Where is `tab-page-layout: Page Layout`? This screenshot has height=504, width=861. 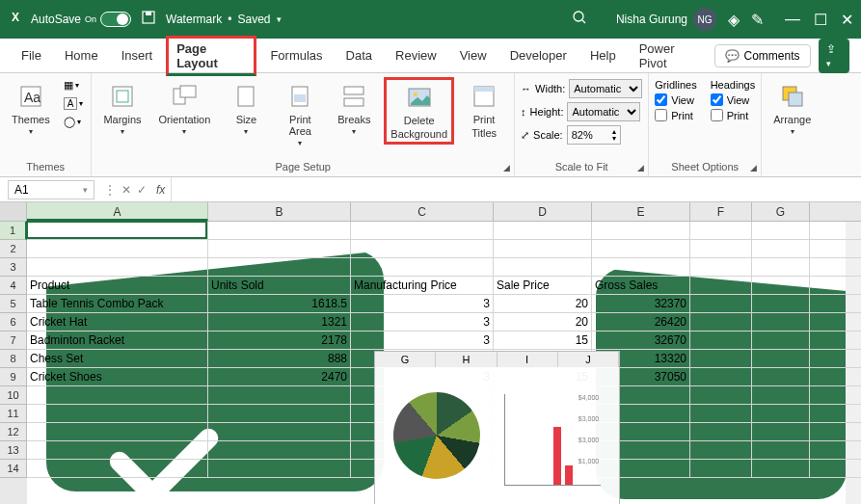 tab-page-layout: Page Layout is located at coordinates (211, 56).